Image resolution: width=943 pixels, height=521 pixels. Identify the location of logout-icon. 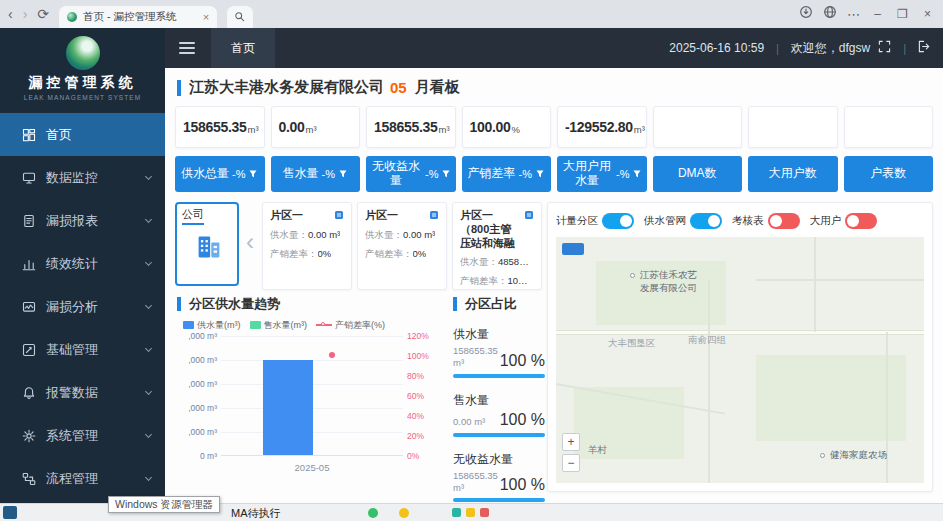
(924, 48).